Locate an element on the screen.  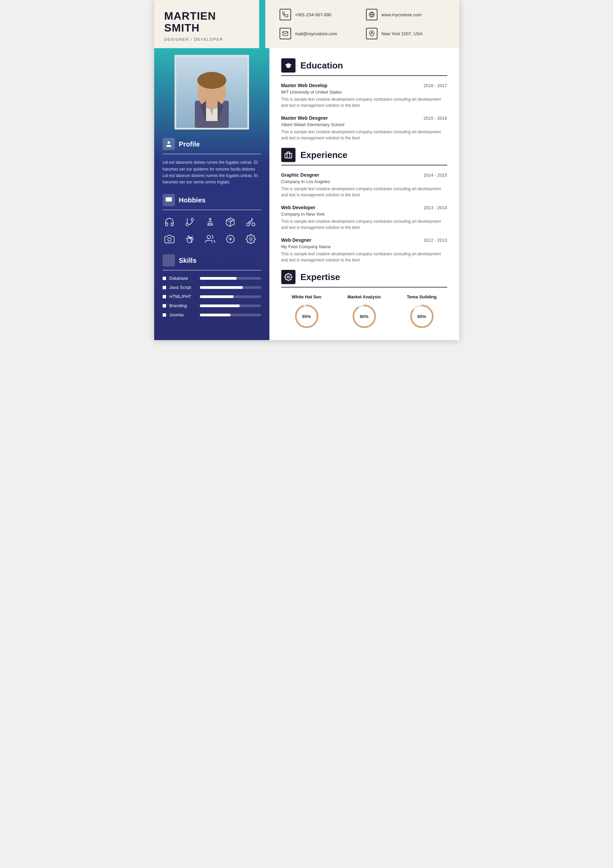
entry-subtitle: My Feist Company Name is located at coordinates (364, 246).